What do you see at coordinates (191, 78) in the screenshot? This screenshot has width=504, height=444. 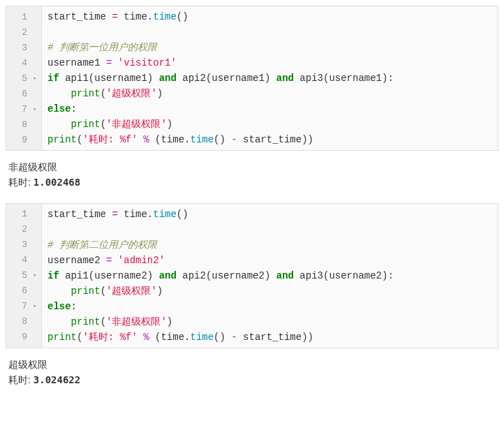 I see `code-token: api2` at bounding box center [191, 78].